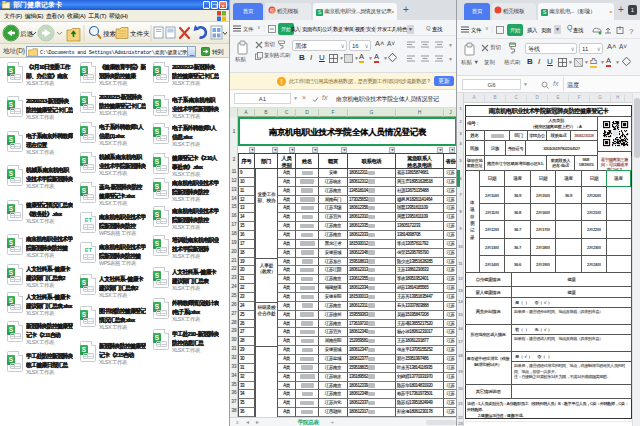  Describe the element at coordinates (272, 10) in the screenshot. I see `svg-text: 稻` at that location.